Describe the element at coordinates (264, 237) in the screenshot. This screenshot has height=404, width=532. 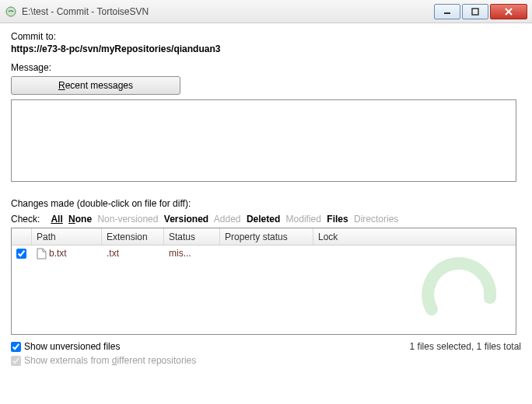
I see `file-list-header: Path Extension Status Property status Lo…` at that location.